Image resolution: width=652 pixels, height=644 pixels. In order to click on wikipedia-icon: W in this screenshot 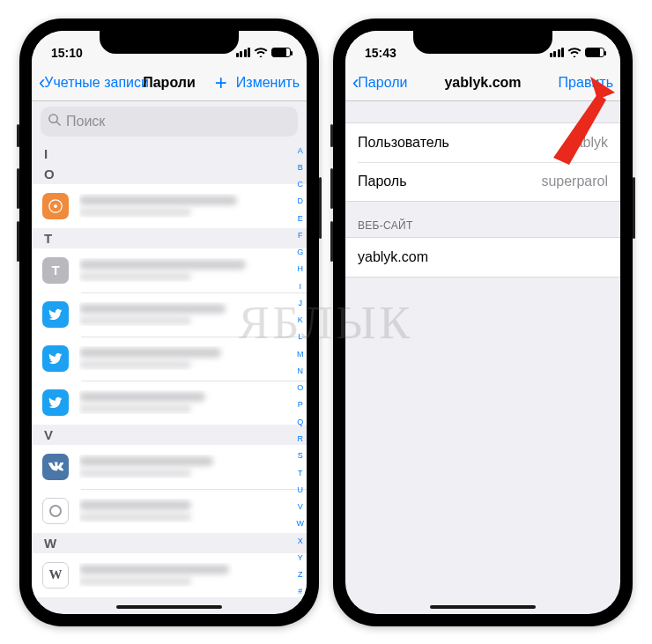, I will do `click(56, 575)`.